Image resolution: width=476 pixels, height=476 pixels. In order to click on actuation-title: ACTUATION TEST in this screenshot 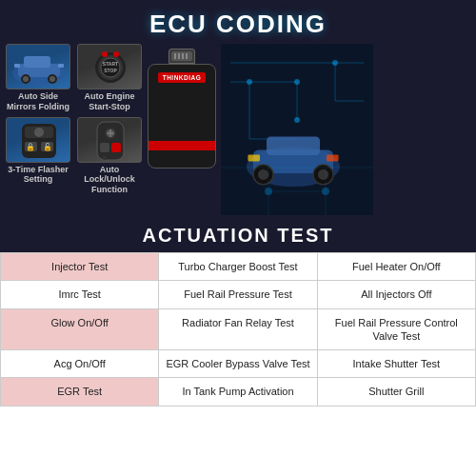, I will do `click(238, 236)`.